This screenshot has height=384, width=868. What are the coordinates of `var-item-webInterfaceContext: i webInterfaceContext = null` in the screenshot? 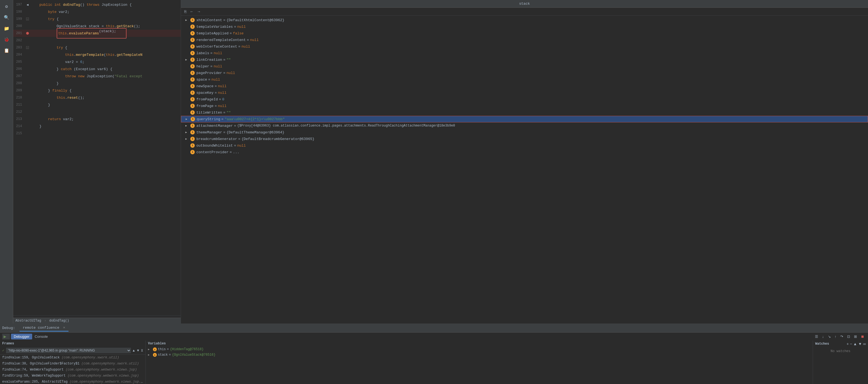 It's located at (524, 47).